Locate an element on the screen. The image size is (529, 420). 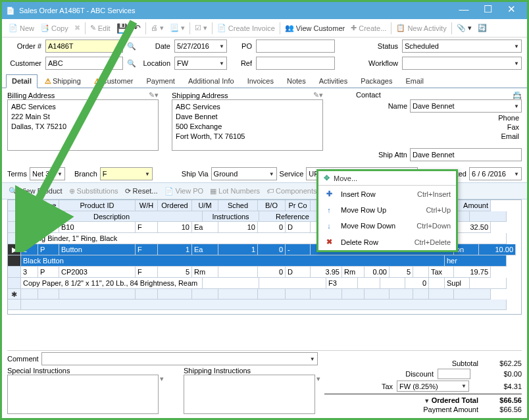
tax-value: $4.31 is located at coordinates (502, 386).